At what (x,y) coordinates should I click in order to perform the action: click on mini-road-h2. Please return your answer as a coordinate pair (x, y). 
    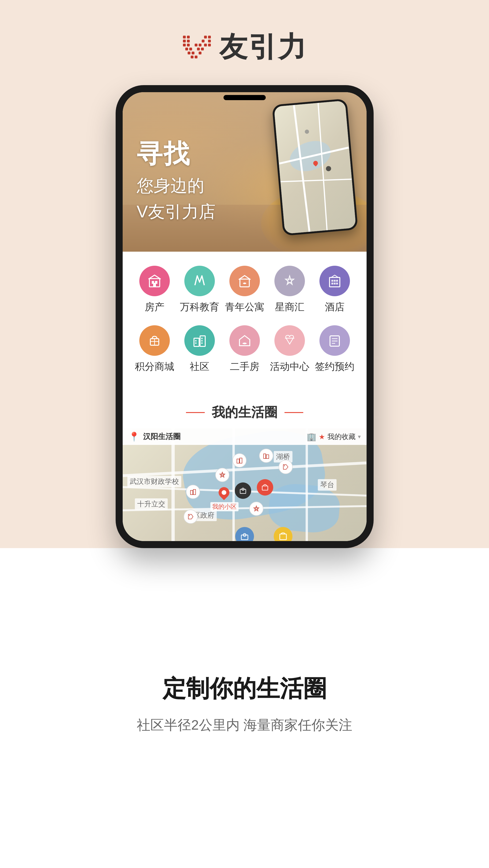
    Looking at the image, I should click on (316, 181).